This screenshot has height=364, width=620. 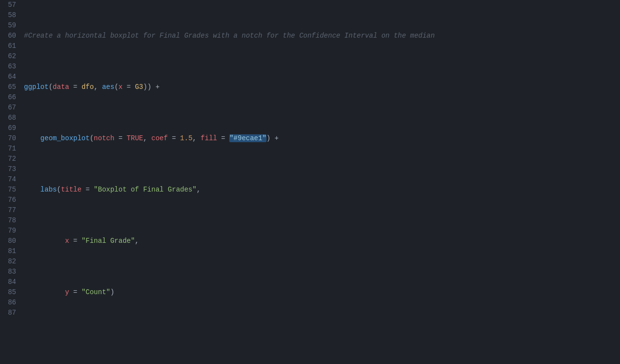 What do you see at coordinates (10, 77) in the screenshot?
I see `ln-64: 64` at bounding box center [10, 77].